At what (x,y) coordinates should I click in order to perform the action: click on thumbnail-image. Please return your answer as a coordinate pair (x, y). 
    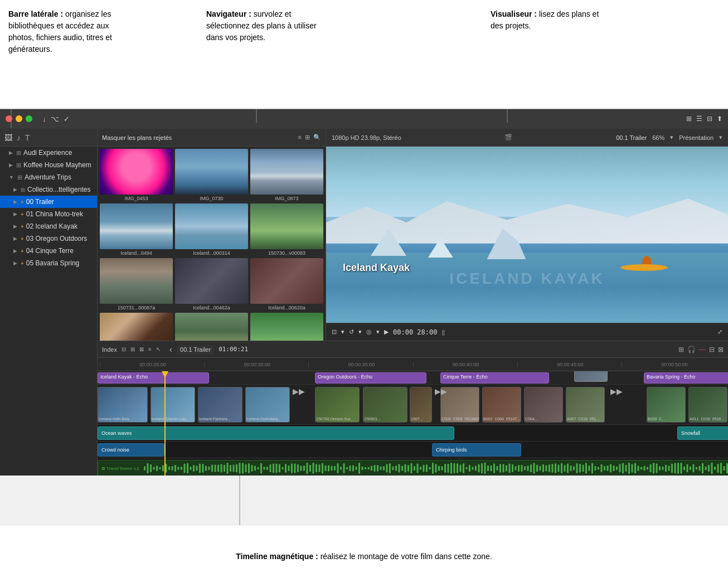
    Looking at the image, I should click on (287, 226).